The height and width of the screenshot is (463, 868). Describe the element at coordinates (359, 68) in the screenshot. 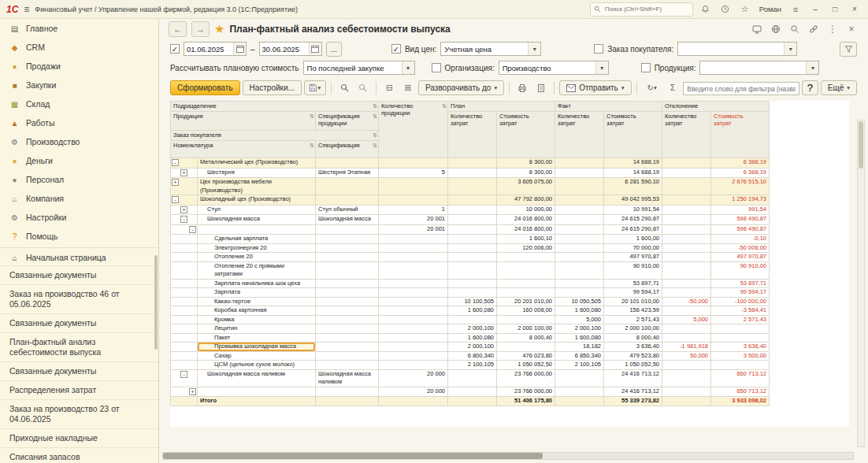

I see `plan-cost-combo: По последней закупке ▾` at that location.